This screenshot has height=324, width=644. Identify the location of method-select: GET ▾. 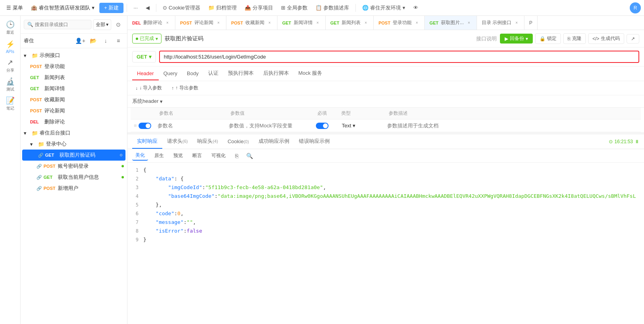
(144, 57).